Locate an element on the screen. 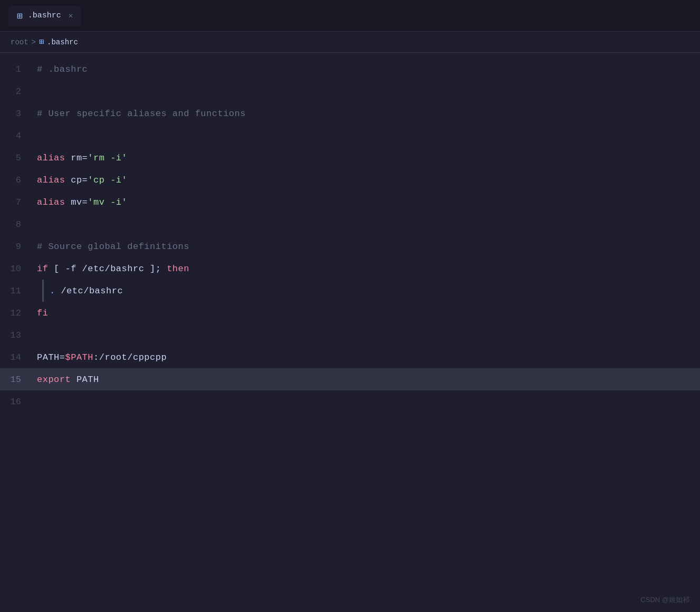  line-content-3: # User specific aliases and functions is located at coordinates (366, 114).